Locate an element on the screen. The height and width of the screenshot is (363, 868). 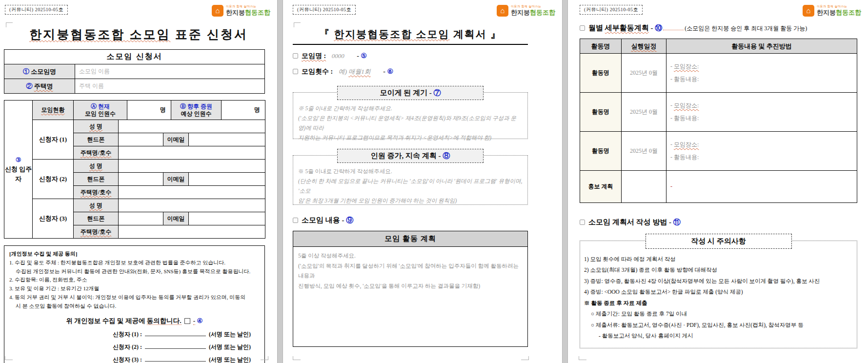
applicant-1-phone-field is located at coordinates (141, 140).